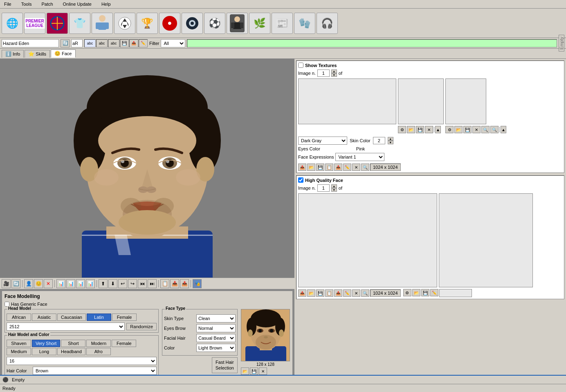 The height and width of the screenshot is (392, 566). Describe the element at coordinates (90, 284) in the screenshot. I see `action-4: 📊` at that location.